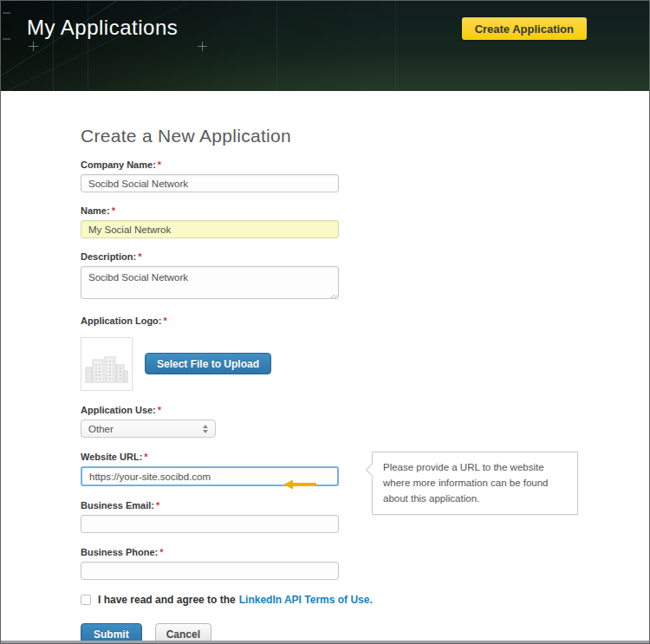 The image size is (650, 644). Describe the element at coordinates (365, 600) in the screenshot. I see `terms-row: I have read and agree to the LinkedIn AP…` at that location.